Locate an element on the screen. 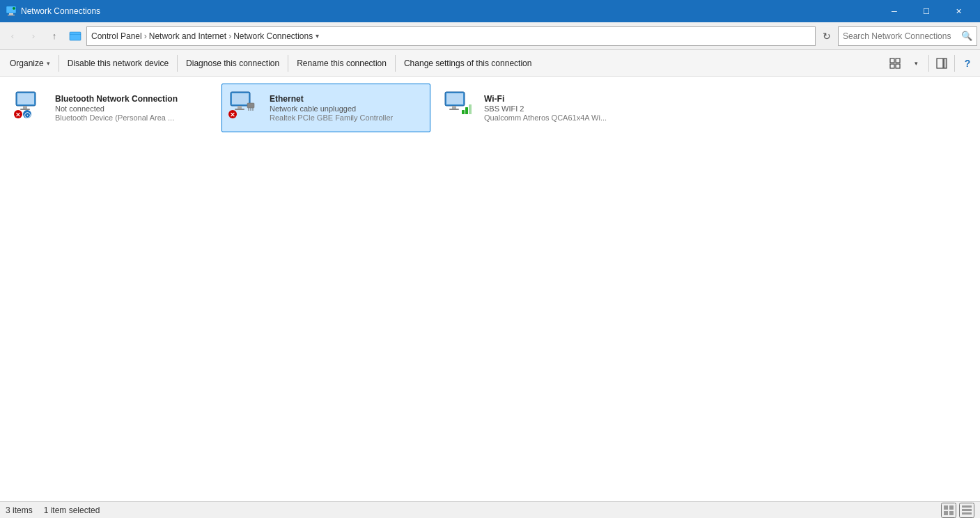 This screenshot has width=980, height=518. change-settings-button: Change settings of this connection is located at coordinates (468, 63).